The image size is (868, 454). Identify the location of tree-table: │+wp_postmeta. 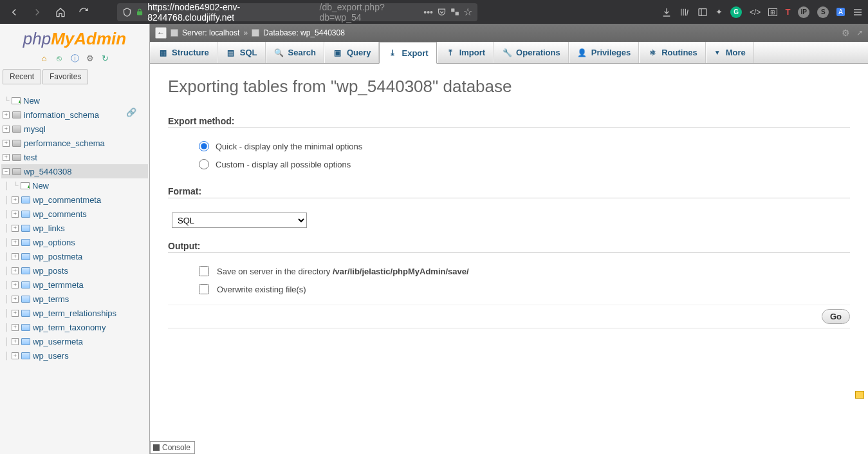
(75, 256).